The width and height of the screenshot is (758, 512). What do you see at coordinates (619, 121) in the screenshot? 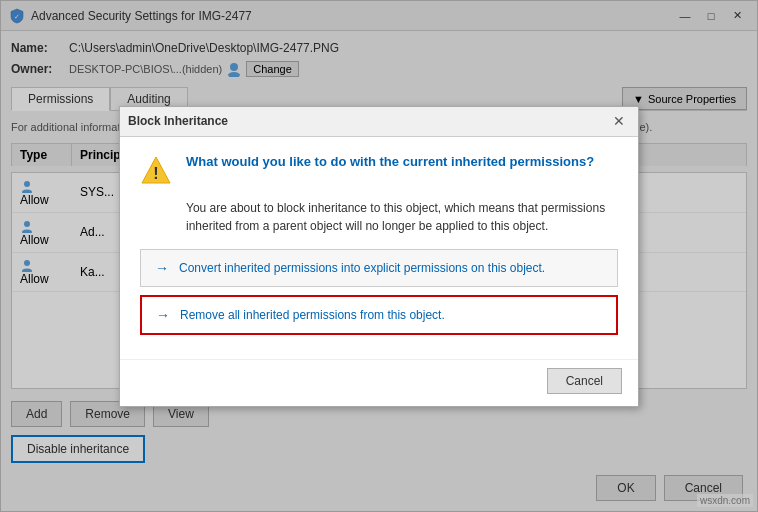
I see `dialog-close-button: ✕` at bounding box center [619, 121].